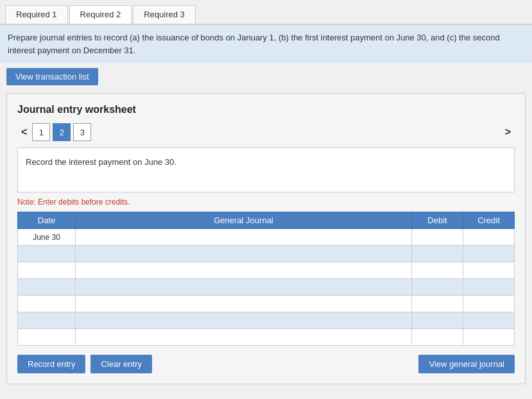 This screenshot has width=532, height=399. Describe the element at coordinates (164, 14) in the screenshot. I see `tab-required3: Required 3` at that location.